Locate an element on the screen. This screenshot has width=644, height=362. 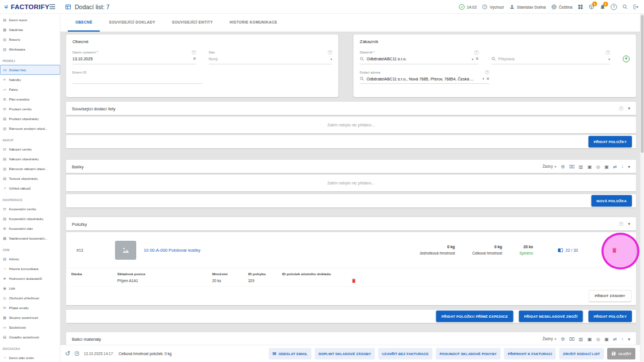
sidebar-item: ▭ Dodací listy is located at coordinates (30, 70).